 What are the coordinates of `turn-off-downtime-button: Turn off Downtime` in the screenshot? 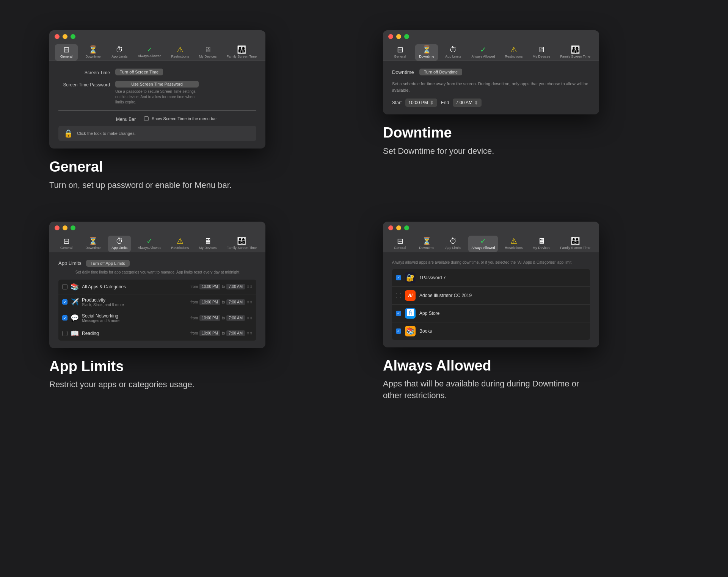 It's located at (441, 72).